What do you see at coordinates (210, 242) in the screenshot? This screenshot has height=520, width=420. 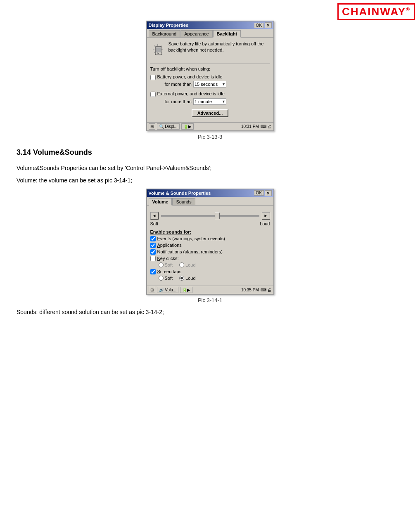 I see `volume-sounds-dialog: Volume & Sounds Properties OK × Volume S…` at bounding box center [210, 242].